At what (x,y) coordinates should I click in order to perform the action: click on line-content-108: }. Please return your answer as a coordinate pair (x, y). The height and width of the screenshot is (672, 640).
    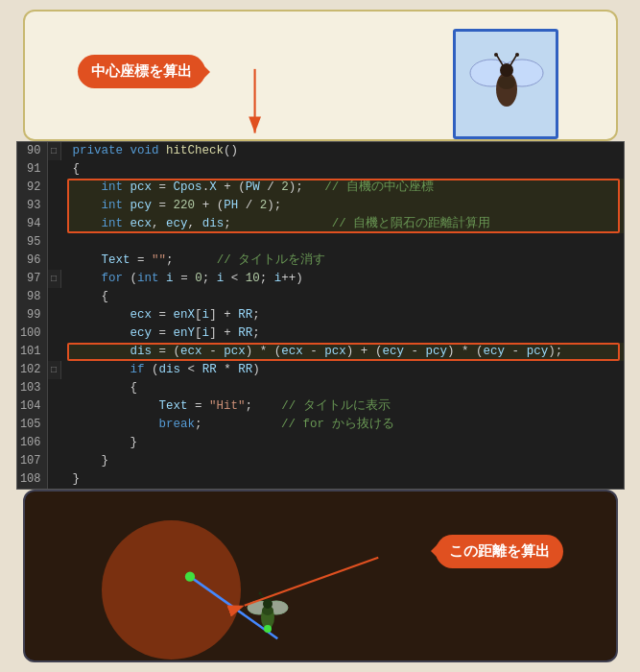
    Looking at the image, I should click on (345, 480).